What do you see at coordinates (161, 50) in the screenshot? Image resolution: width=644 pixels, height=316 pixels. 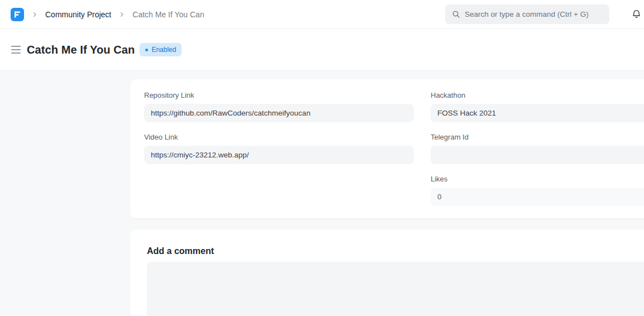 I see `status-badge: Enabled` at bounding box center [161, 50].